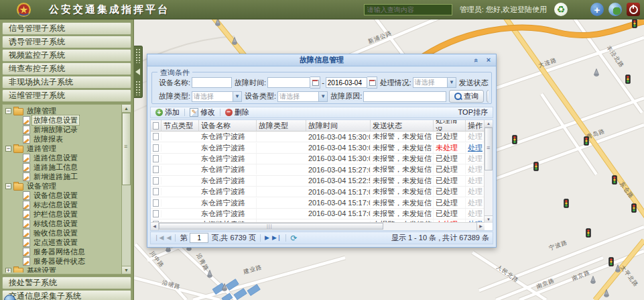  What do you see at coordinates (237, 113) in the screenshot?
I see `delete-button: − 删除` at bounding box center [237, 113].